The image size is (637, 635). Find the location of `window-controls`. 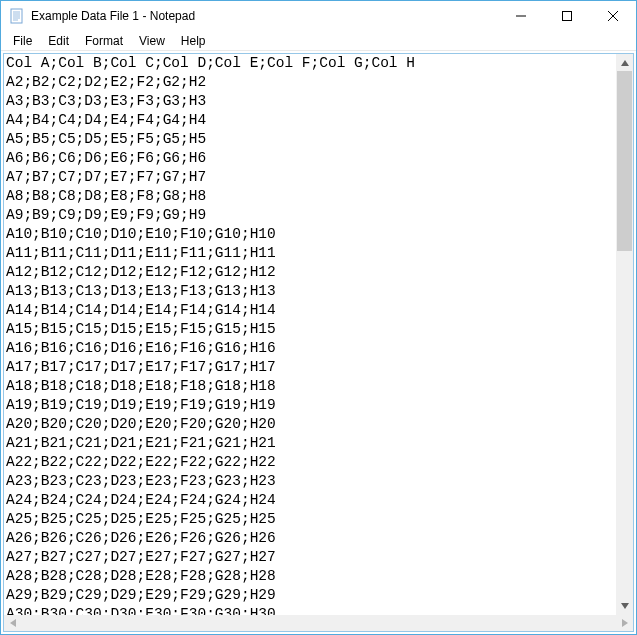

window-controls is located at coordinates (567, 16).